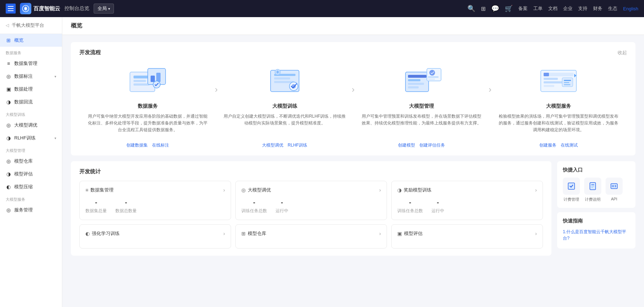  I want to click on cart-icon: 🛒, so click(509, 9).